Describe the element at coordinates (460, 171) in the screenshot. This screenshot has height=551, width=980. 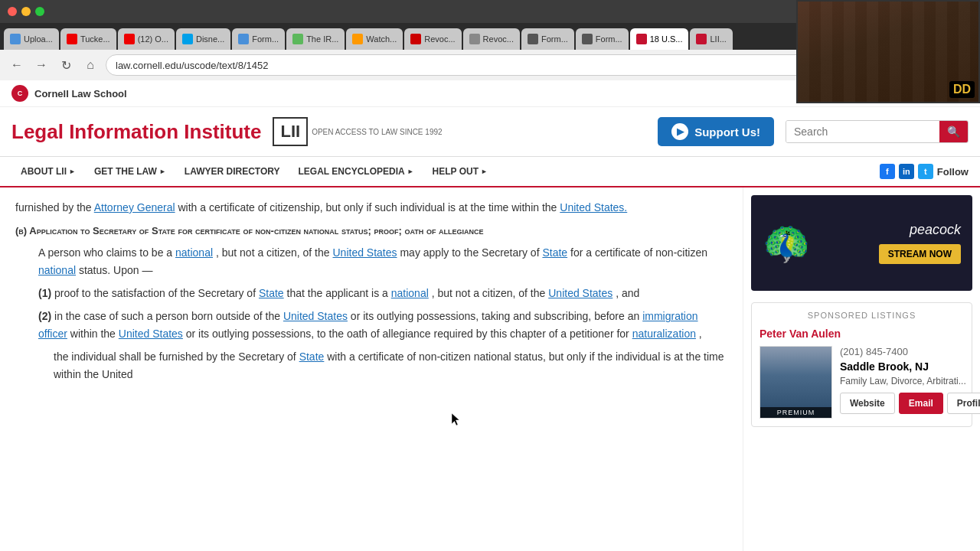
I see `nav-help-out: HELP OUT ►` at that location.